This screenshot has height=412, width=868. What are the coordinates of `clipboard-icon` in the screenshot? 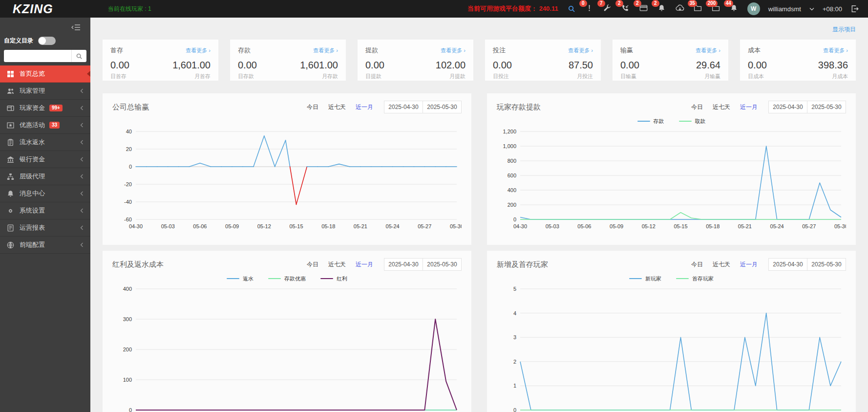 It's located at (11, 143).